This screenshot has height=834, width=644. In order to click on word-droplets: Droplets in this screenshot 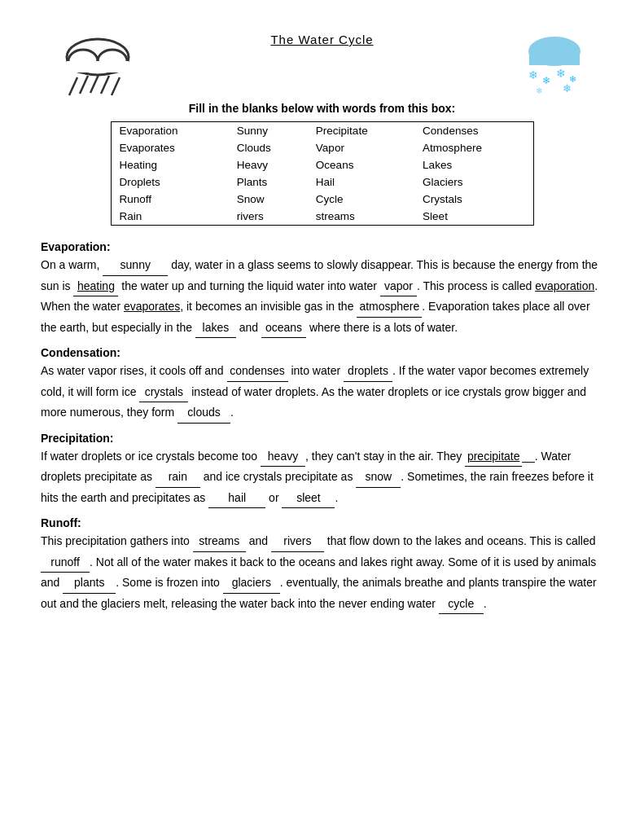, I will do `click(170, 182)`.